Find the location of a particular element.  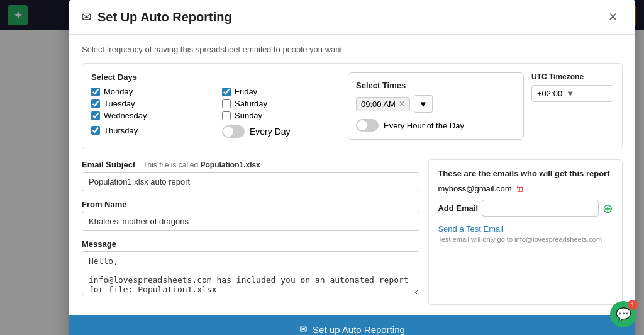

wednesday-label: Wednesday is located at coordinates (125, 116).